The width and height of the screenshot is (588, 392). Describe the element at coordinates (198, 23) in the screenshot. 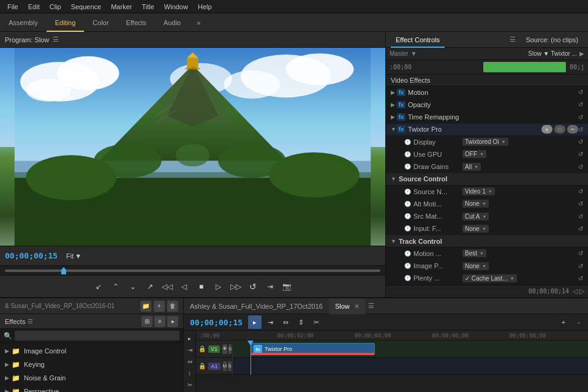

I see `workspace-more: »` at that location.